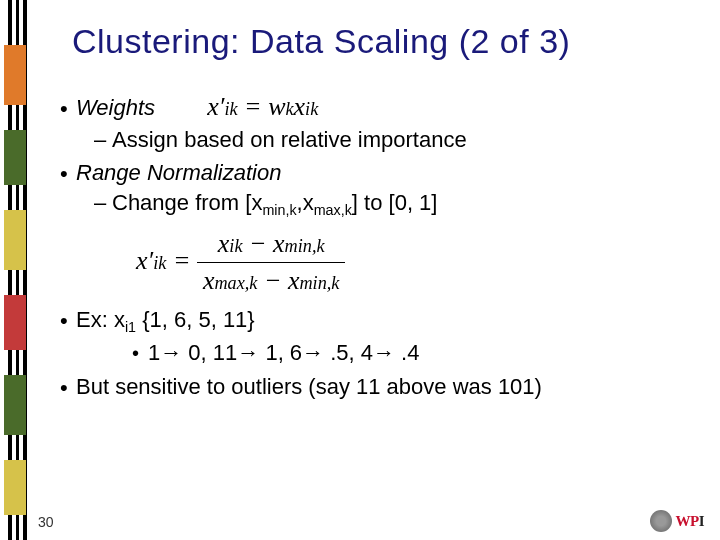  What do you see at coordinates (395, 202) in the screenshot?
I see `rng-post: ] to [0, 1]` at bounding box center [395, 202].